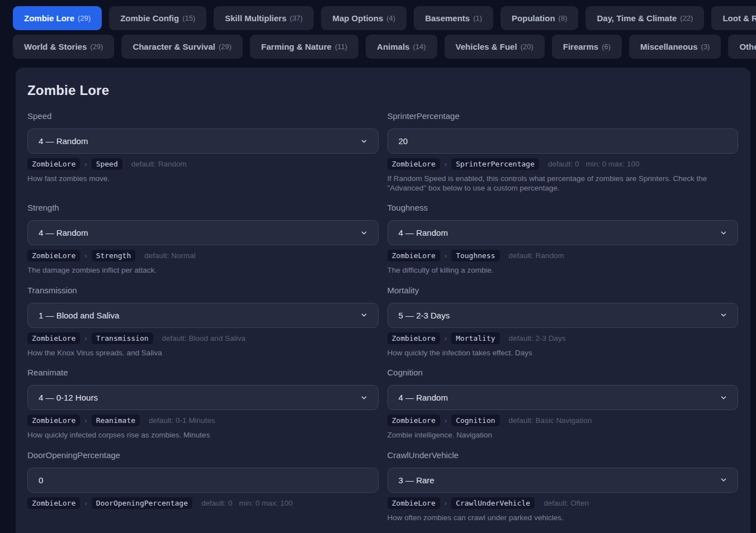 The height and width of the screenshot is (533, 756). What do you see at coordinates (563, 232) in the screenshot?
I see `toughness-select: 4 — Random` at bounding box center [563, 232].